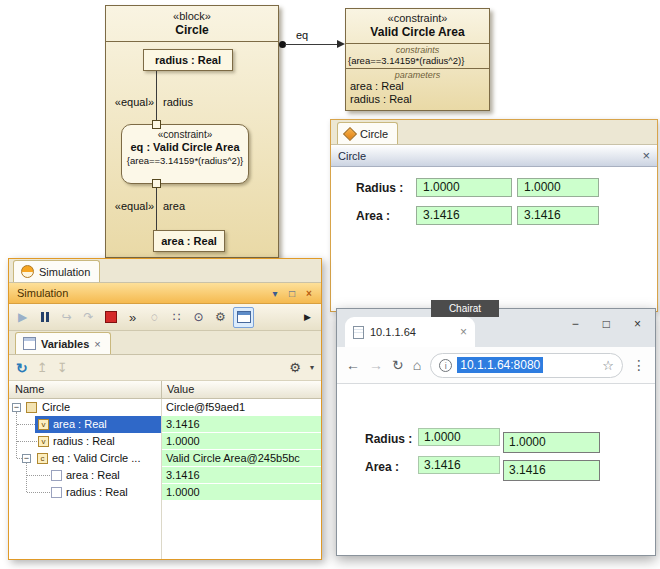  What do you see at coordinates (417, 365) in the screenshot?
I see `home-button: ⌂` at bounding box center [417, 365].